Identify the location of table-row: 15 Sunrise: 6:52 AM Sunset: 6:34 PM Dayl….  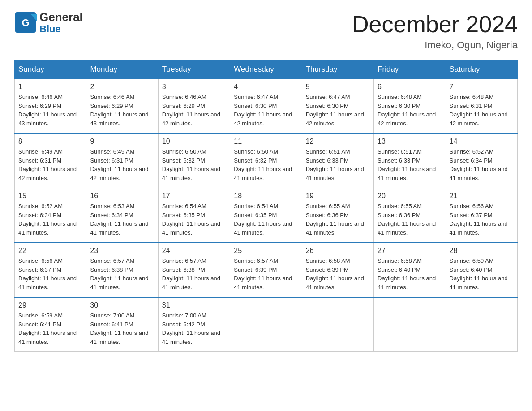
(51, 215).